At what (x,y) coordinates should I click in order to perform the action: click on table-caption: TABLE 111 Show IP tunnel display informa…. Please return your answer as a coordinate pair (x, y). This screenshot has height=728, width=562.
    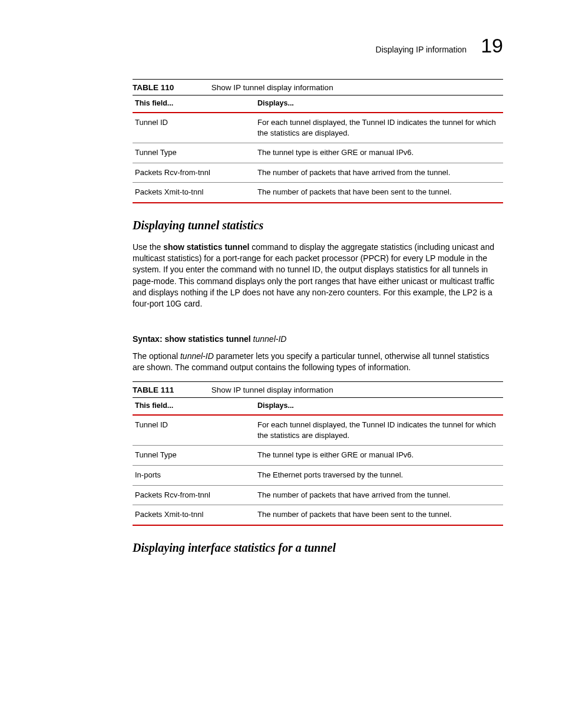
    Looking at the image, I should click on (318, 389).